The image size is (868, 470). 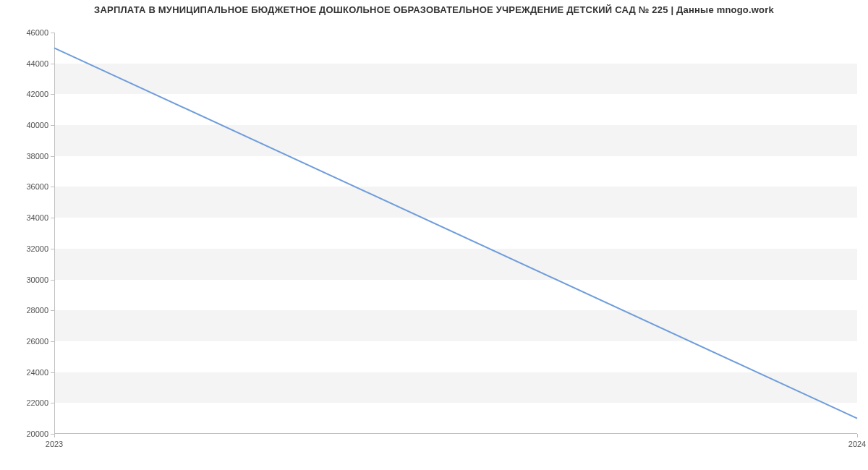 I want to click on y-tick-label: 40000, so click(x=38, y=125).